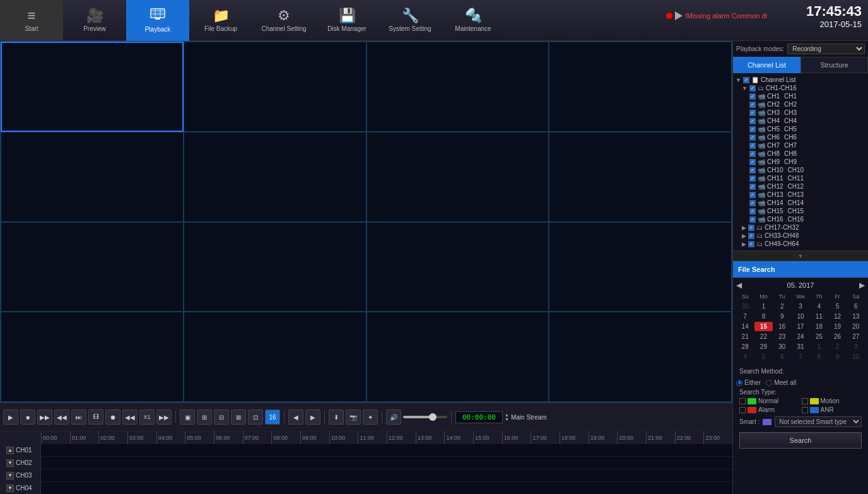  What do you see at coordinates (753, 121) in the screenshot?
I see `tree-checkbox-CH4` at bounding box center [753, 121].